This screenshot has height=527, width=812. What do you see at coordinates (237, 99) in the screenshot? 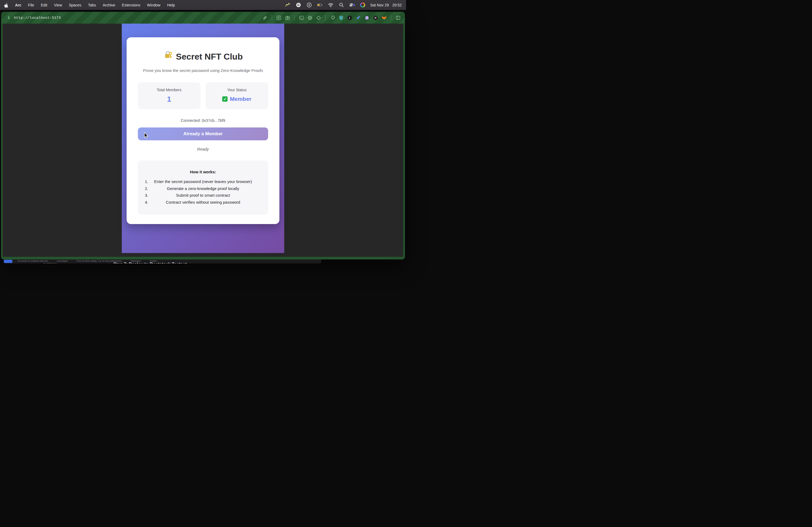
I see `your-status-value: ✓ Member` at bounding box center [237, 99].